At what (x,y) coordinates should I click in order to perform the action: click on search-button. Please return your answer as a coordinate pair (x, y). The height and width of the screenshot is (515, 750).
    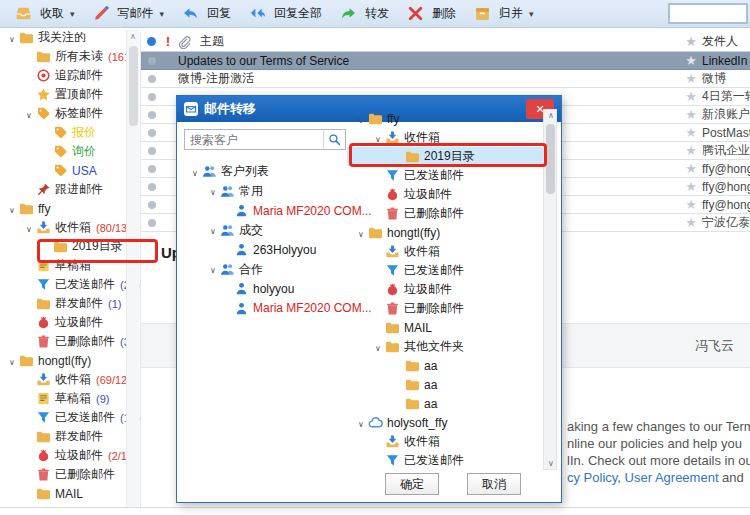
    Looking at the image, I should click on (334, 140).